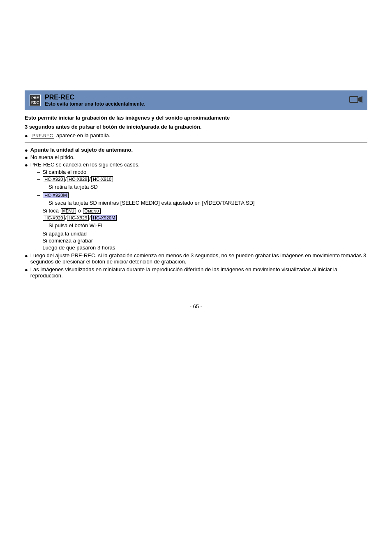 This screenshot has height=554, width=392. Describe the element at coordinates (39, 210) in the screenshot. I see `dash-6: –` at that location.